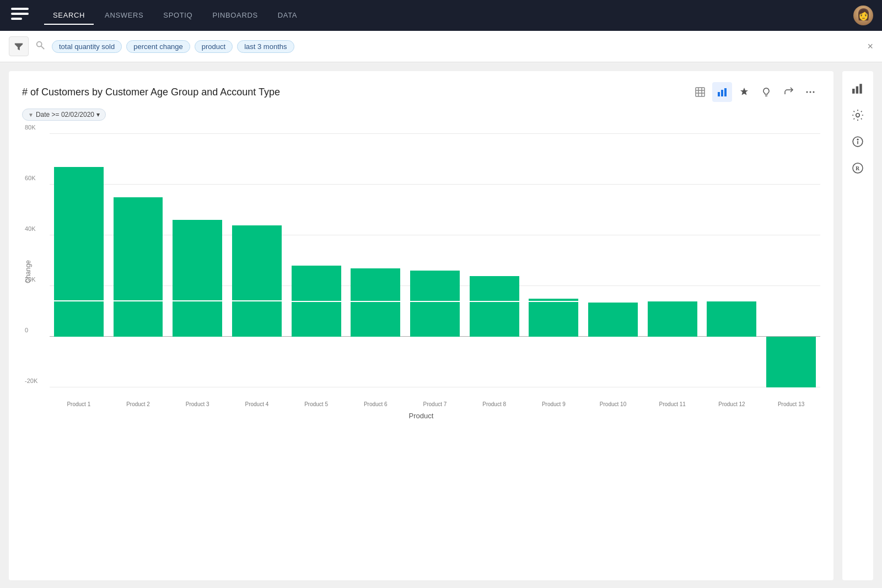 The width and height of the screenshot is (882, 588). Describe the element at coordinates (288, 15) in the screenshot. I see `nav-data: DATA` at that location.